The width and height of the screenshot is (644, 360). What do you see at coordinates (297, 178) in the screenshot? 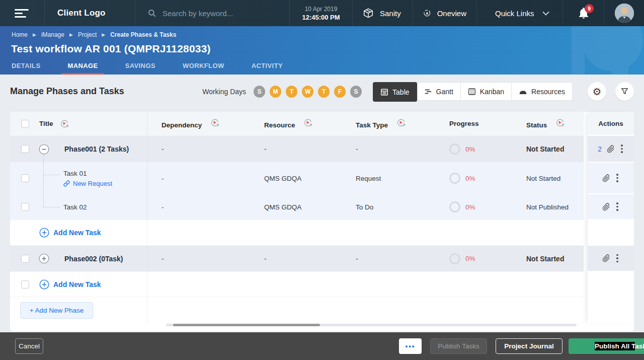
I see `task-row: Task 01 New Request - QMS GDQA Request 0…` at bounding box center [297, 178].